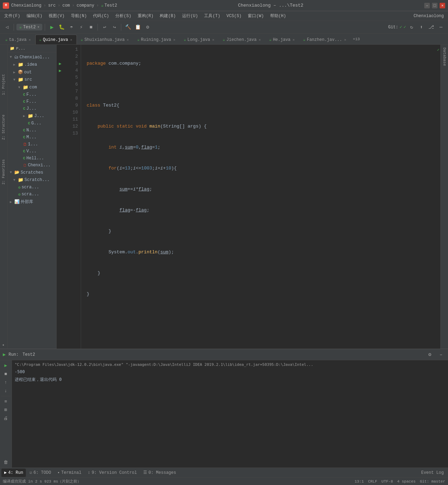 This screenshot has height=485, width=448. I want to click on tree-file-j1: C J..., so click(32, 109).